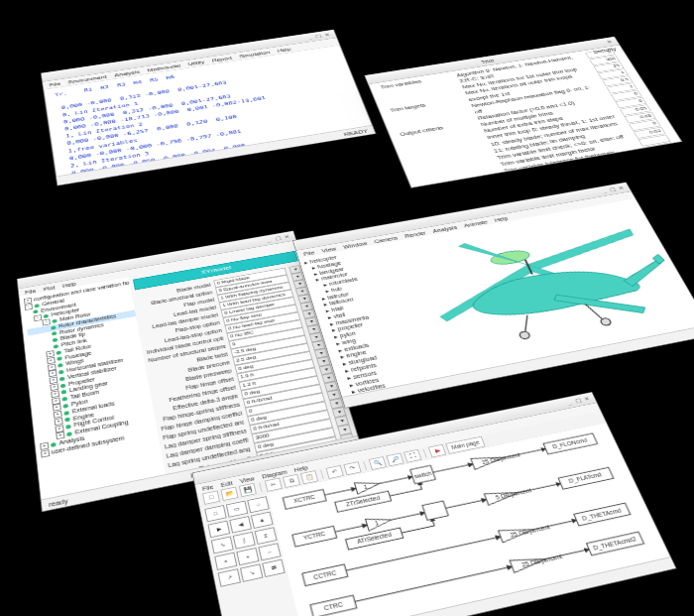 The image size is (694, 616). What do you see at coordinates (514, 494) in the screenshot?
I see `svg-text: 5 DB/percent` at bounding box center [514, 494].